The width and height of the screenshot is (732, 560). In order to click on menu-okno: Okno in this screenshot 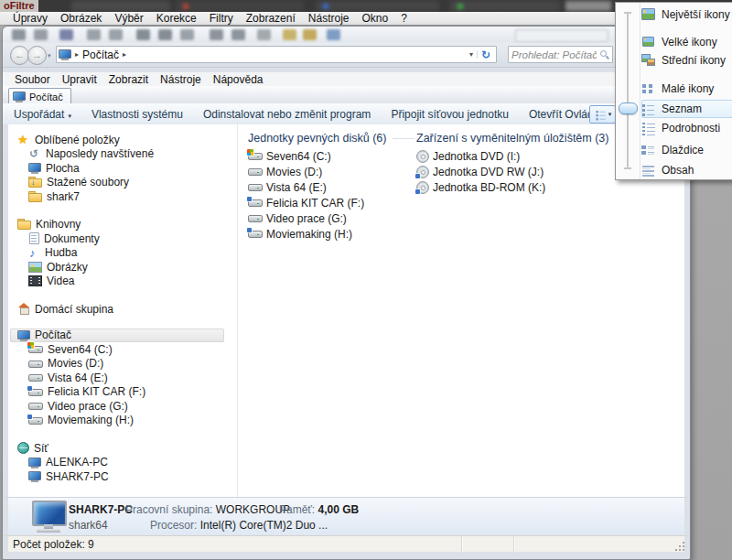, I will do `click(375, 18)`.